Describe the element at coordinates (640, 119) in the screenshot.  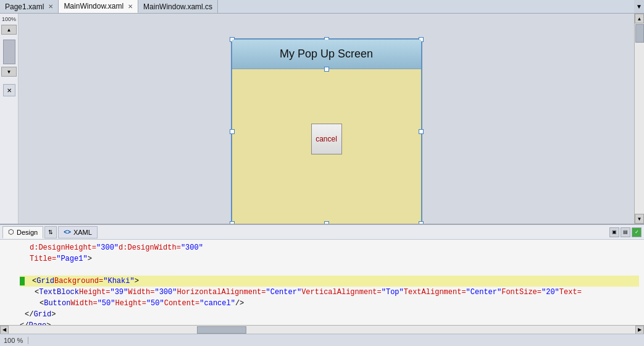
I see `scrollbar-track` at that location.